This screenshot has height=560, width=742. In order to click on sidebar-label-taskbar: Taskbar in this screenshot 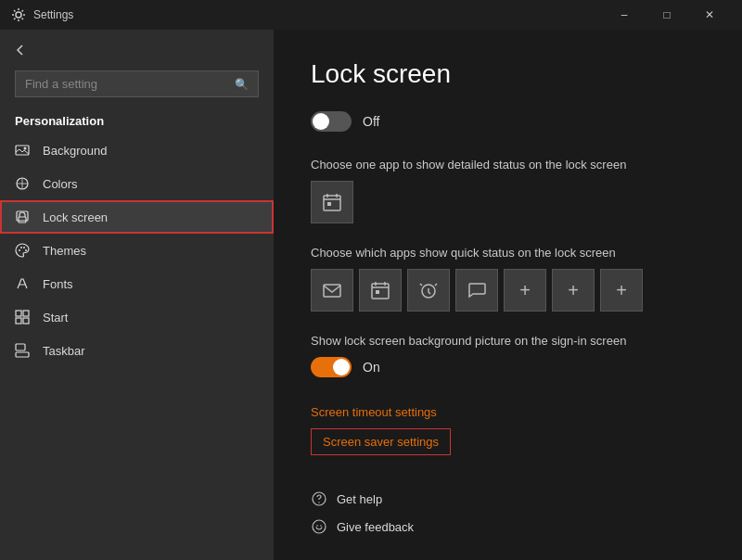, I will do `click(64, 350)`.